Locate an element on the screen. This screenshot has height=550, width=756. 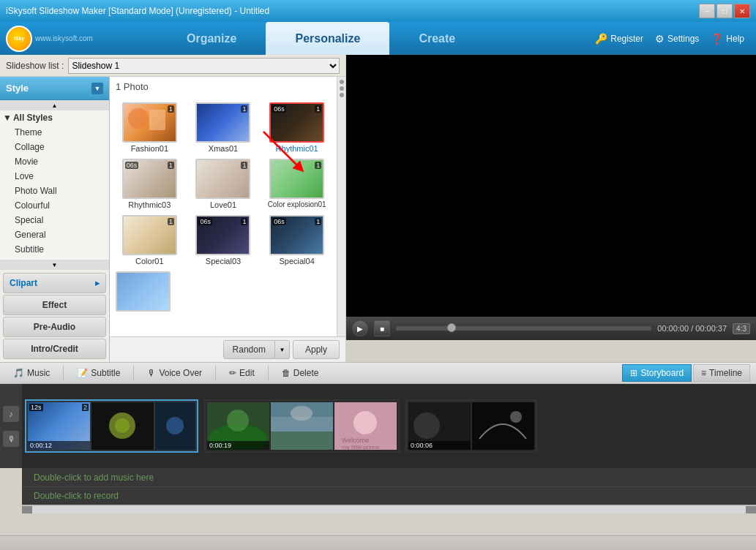
clipart-button: Clipart ▶ is located at coordinates (54, 283).